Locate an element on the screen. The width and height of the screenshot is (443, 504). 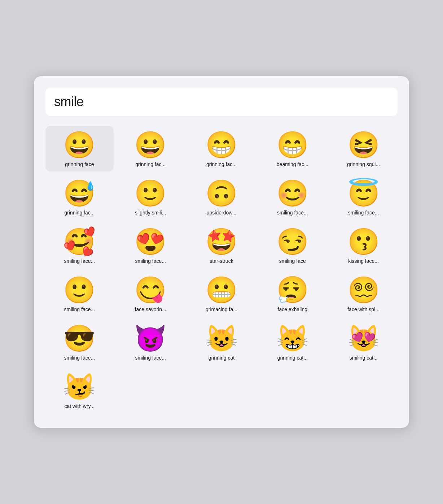
emoji-item: 😏smiling face is located at coordinates (292, 246).